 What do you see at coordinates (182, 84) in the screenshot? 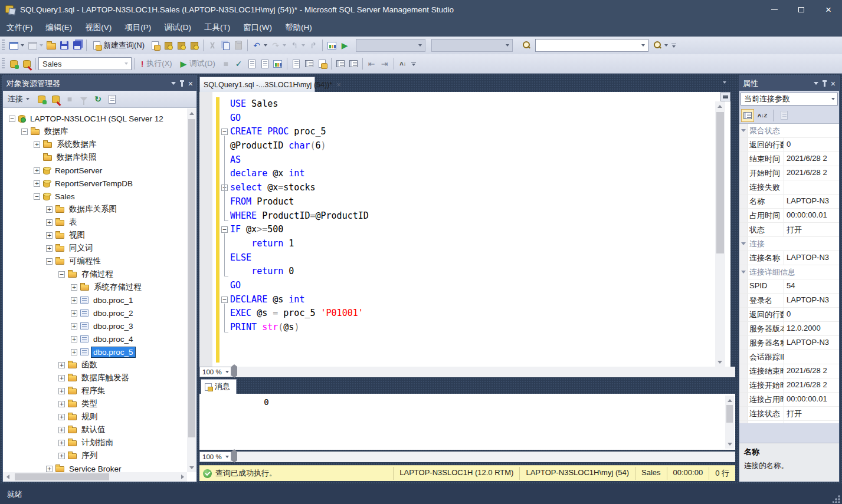
I see `pin-icon` at bounding box center [182, 84].